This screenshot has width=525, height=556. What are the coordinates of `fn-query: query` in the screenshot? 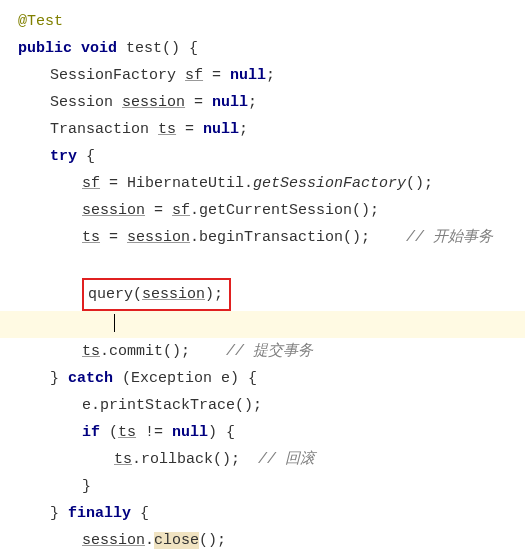 It's located at (110, 294).